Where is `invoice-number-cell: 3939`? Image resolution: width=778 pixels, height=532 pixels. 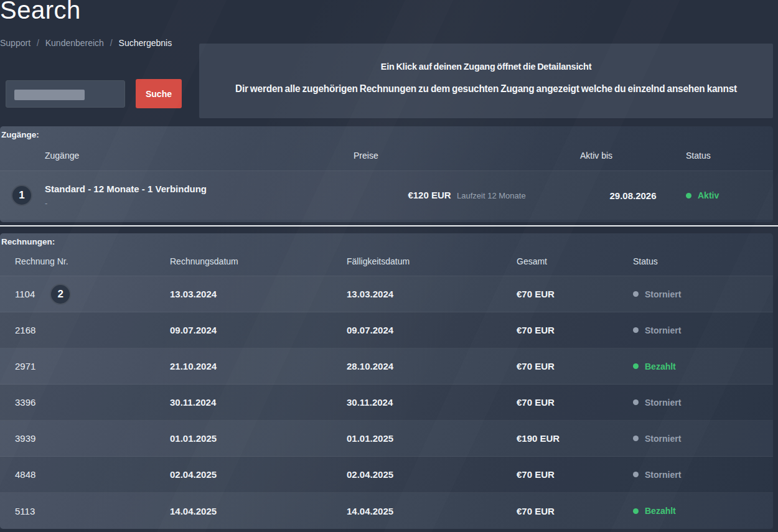 invoice-number-cell: 3939 is located at coordinates (92, 438).